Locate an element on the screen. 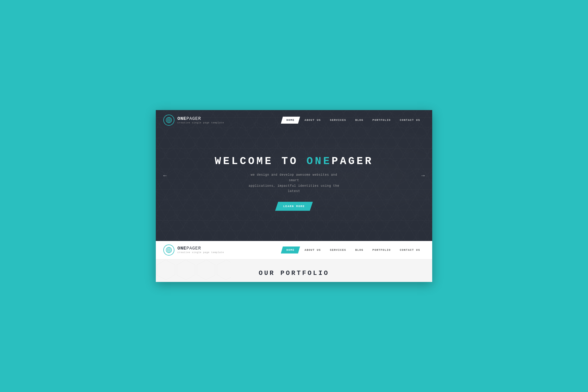  white-logo-circle is located at coordinates (169, 250).